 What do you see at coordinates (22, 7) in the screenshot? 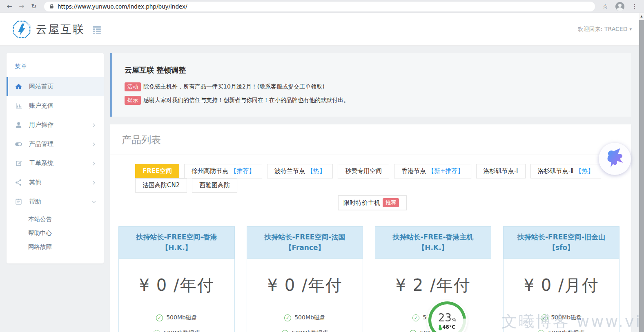
I see `forward-icon: →` at bounding box center [22, 7].